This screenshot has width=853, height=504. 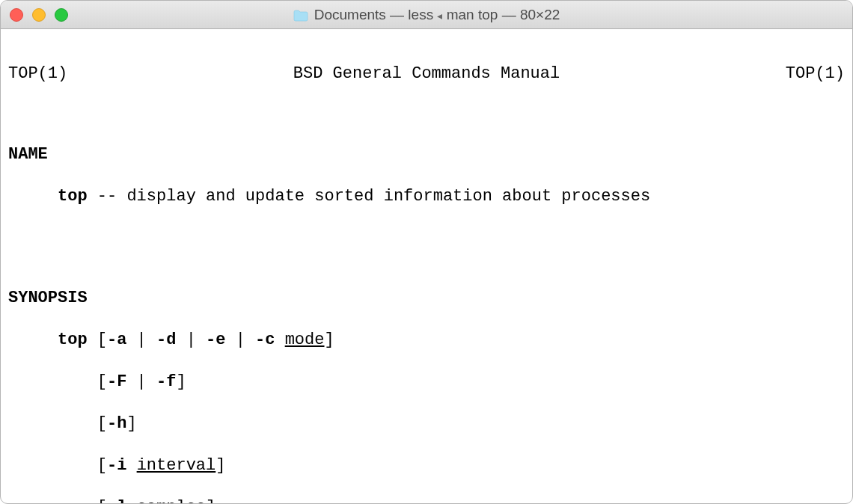 I want to click on synopsis-line-3: [-h], so click(x=426, y=424).